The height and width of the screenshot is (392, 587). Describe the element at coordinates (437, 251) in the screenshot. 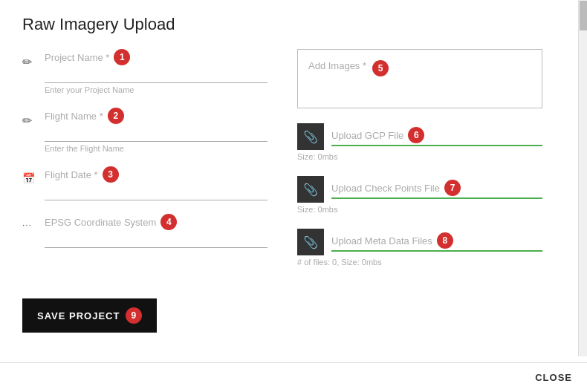

I see `upload-metadata-underline` at that location.